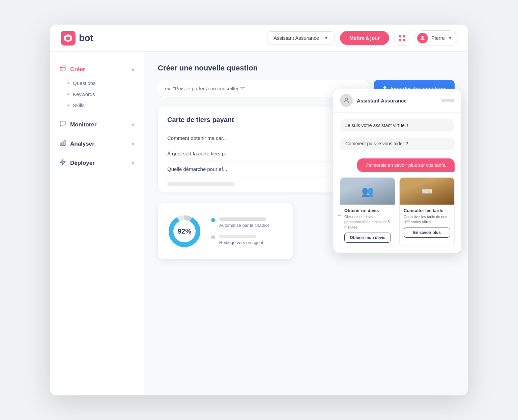 The height and width of the screenshot is (420, 518). What do you see at coordinates (101, 83) in the screenshot?
I see `sidebar-item-questions: Questions` at bounding box center [101, 83].